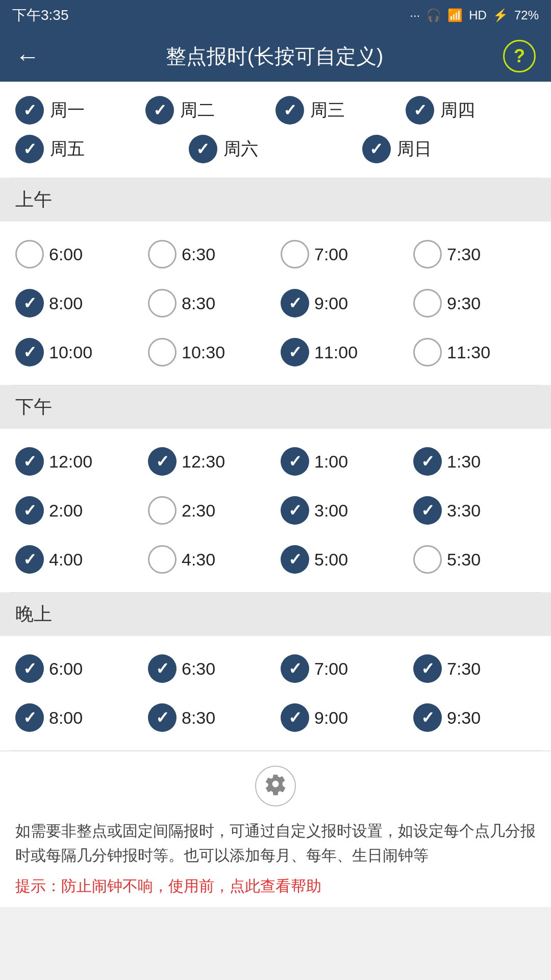  I want to click on hint-text: 提示：防止闹钟不响，使用前，点此查看帮助, so click(276, 886).